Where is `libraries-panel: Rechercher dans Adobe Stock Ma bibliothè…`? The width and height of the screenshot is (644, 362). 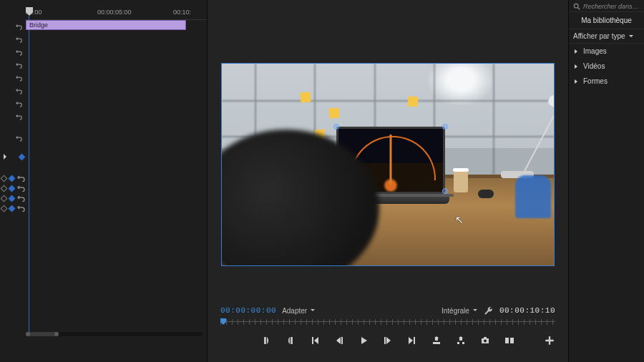 libraries-panel: Rechercher dans Adobe Stock Ma bibliothè… is located at coordinates (606, 181).